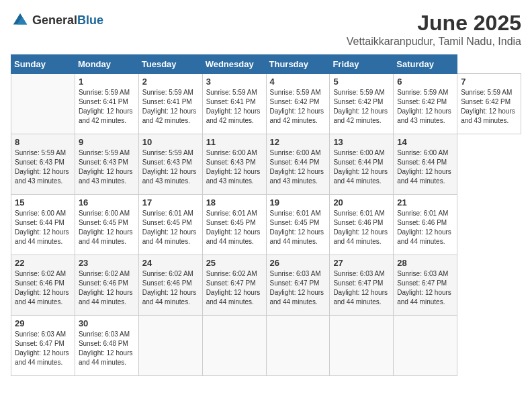  Describe the element at coordinates (43, 263) in the screenshot. I see `day-number: 22` at that location.